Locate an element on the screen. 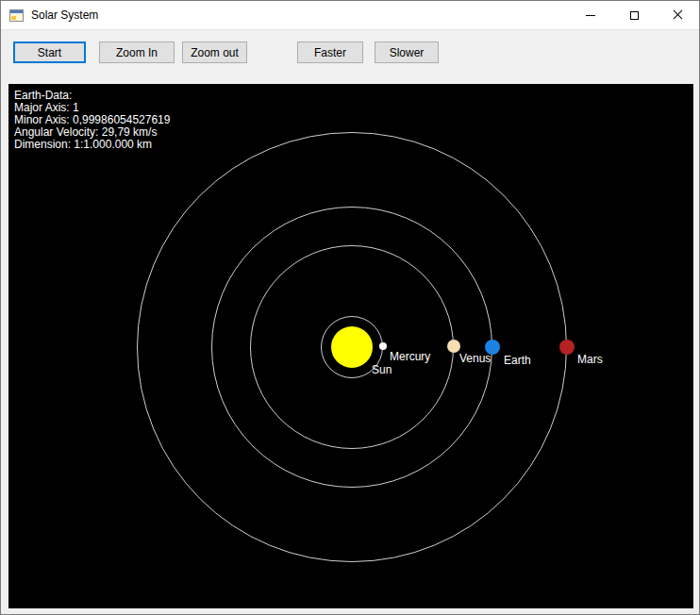  maximize-icon is located at coordinates (634, 15).